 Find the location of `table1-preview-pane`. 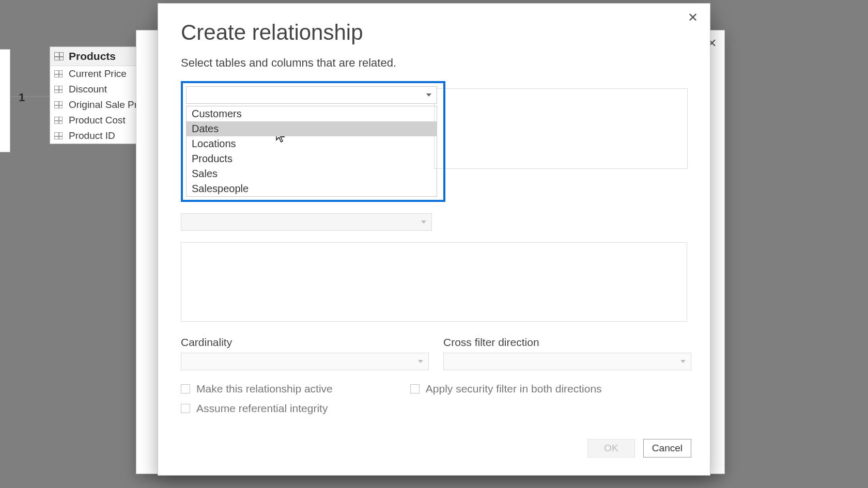

table1-preview-pane is located at coordinates (561, 129).